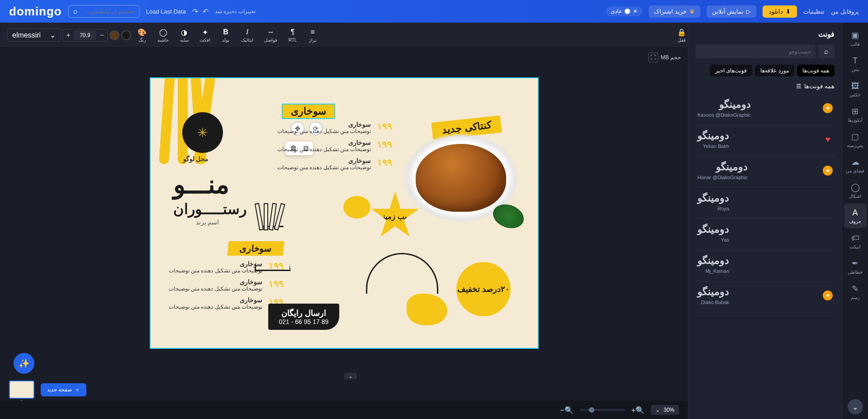  Describe the element at coordinates (270, 35) in the screenshot. I see `tb-spacing: ↔فواصل` at that location.